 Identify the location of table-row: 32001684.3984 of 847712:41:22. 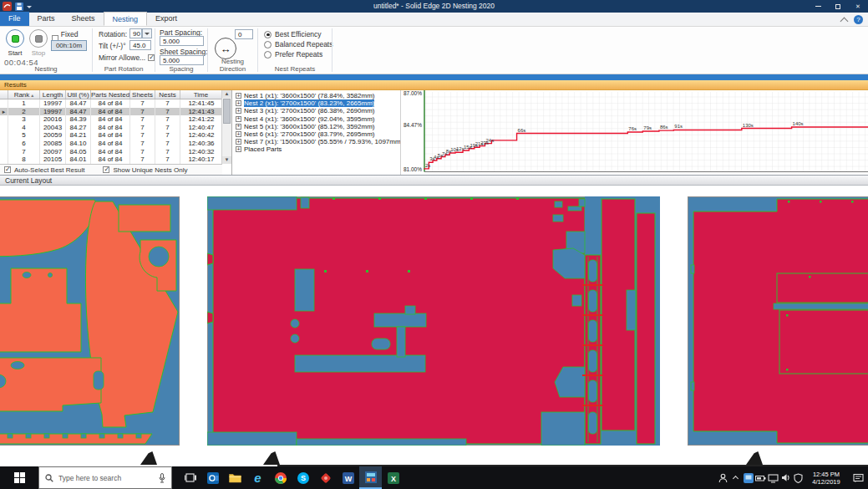
(115, 120).